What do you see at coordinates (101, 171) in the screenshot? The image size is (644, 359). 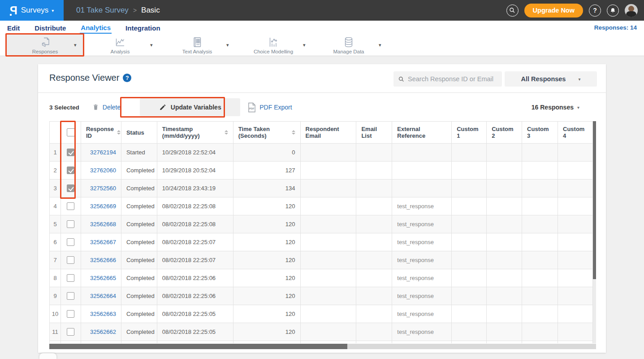 I see `cell-id: 32762060` at bounding box center [101, 171].